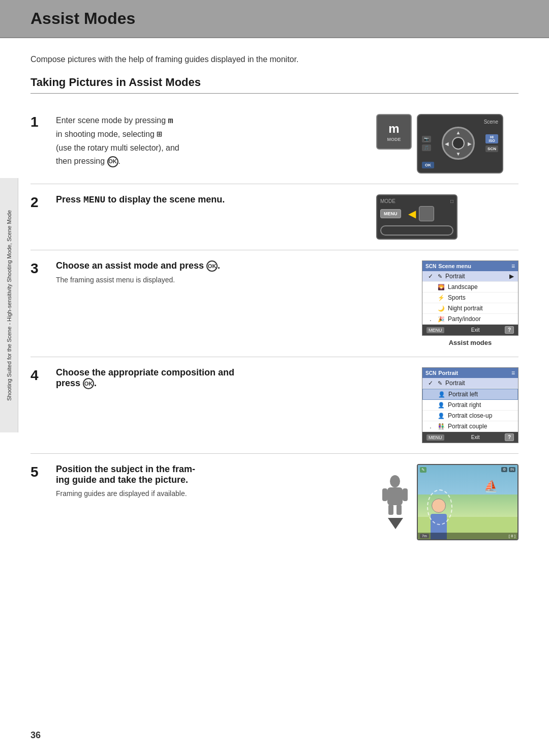 The width and height of the screenshot is (549, 756). Describe the element at coordinates (424, 536) in the screenshot. I see `size-label: 7m` at that location.